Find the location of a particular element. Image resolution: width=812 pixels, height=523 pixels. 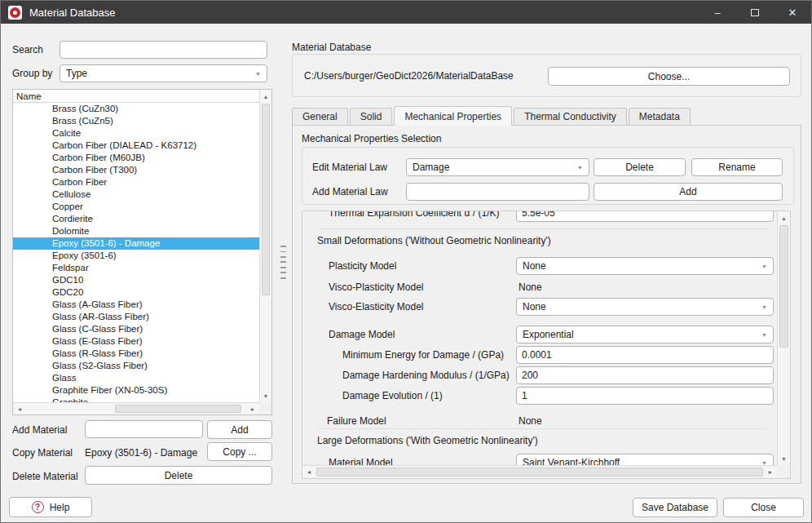

plasticity-model-row: Plasticity Model None ▼ is located at coordinates (537, 266).